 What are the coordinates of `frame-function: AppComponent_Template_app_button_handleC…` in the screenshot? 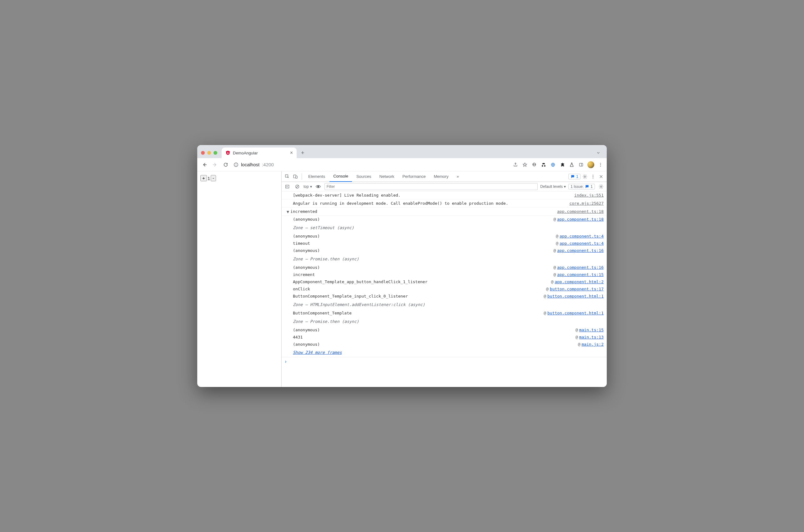 It's located at (360, 282).